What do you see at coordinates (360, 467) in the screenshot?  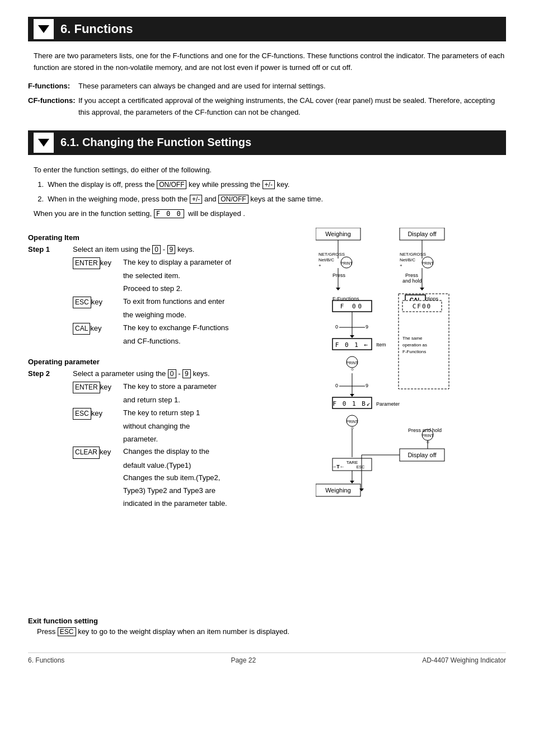 I see `svg-text: ESC` at bounding box center [360, 467].